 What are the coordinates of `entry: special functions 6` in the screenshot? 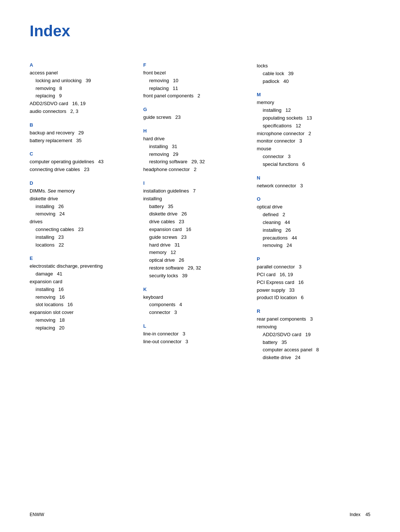 It's located at (310, 164).